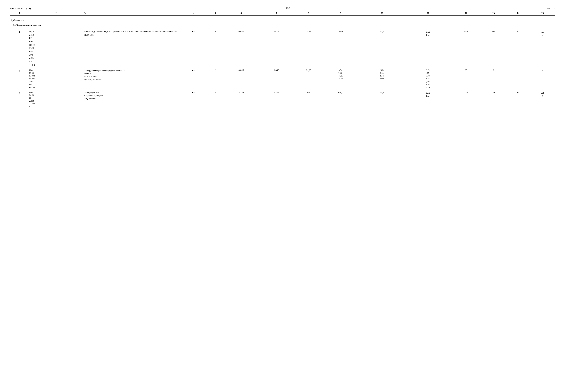 The width and height of the screenshot is (565, 392). What do you see at coordinates (282, 19) in the screenshot?
I see `section-header-row: Добавляется:` at bounding box center [282, 19].